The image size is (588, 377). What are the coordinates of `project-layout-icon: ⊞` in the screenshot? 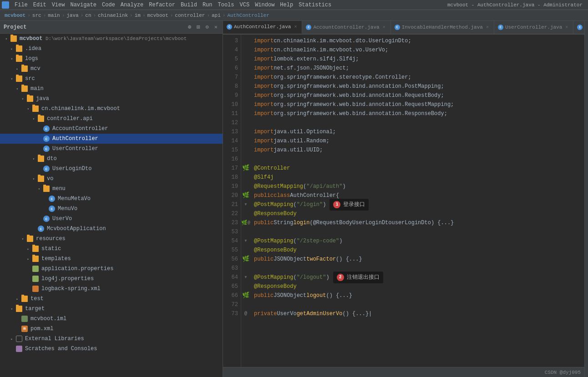 It's located at (198, 27).